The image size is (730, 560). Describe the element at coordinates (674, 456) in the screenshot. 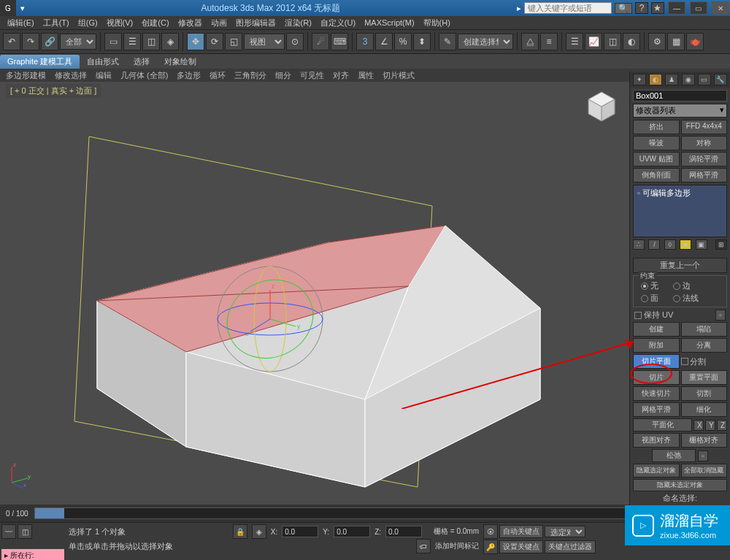

I see `btn-relax: 松弛` at that location.